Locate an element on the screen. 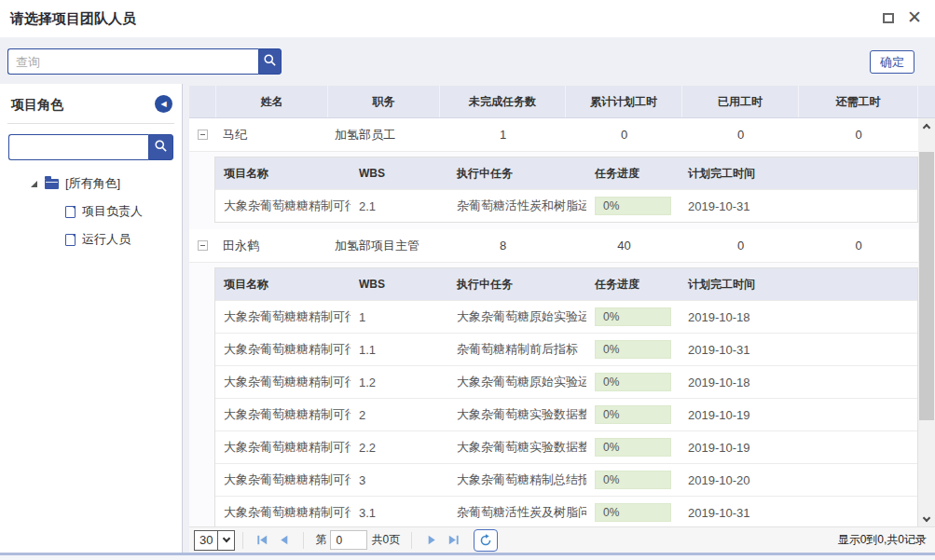  table-row-task: 大象杂葡萄糖糖精制可行性 2 大象杂葡萄糖实验数据整理 0% 2019-10-1… is located at coordinates (567, 414).